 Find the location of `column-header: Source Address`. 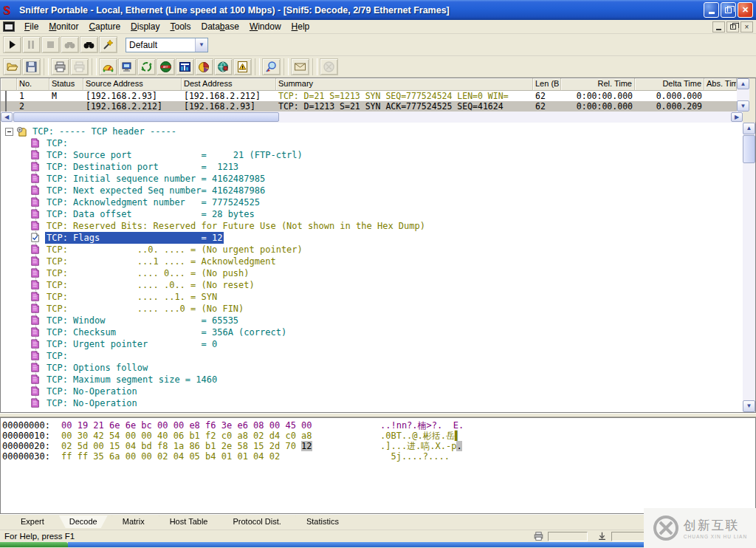

column-header: Source Address is located at coordinates (133, 84).